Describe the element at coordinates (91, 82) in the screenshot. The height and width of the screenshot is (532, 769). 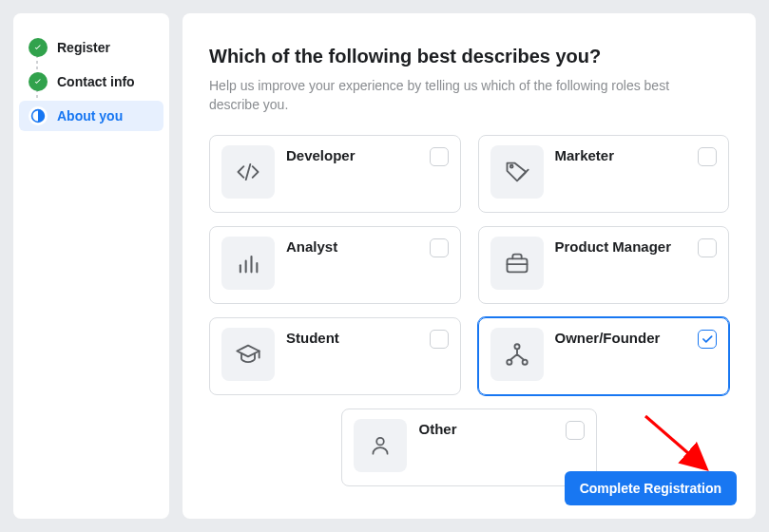
I see `step-contact-info: Contact info` at that location.